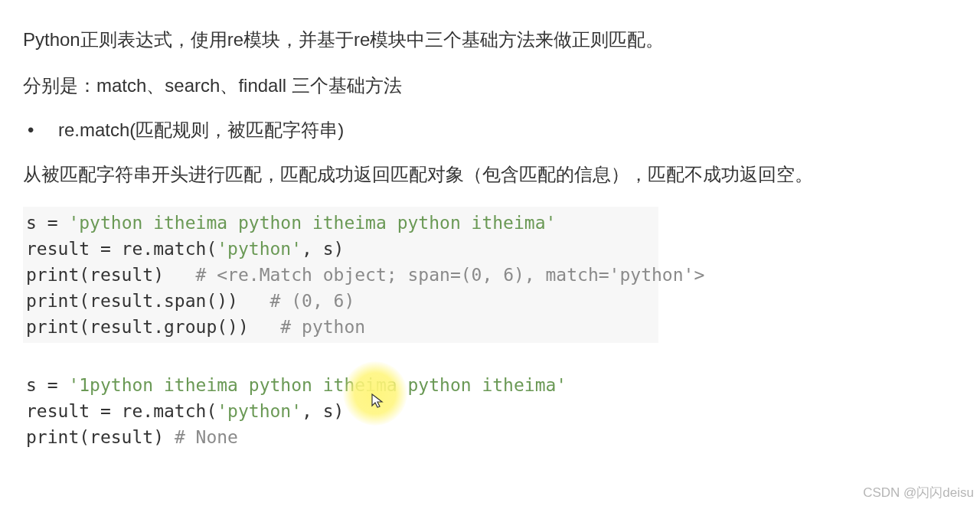 This screenshot has width=980, height=506. Describe the element at coordinates (919, 493) in the screenshot. I see `watermark: CSDN @闪闪deisu` at that location.